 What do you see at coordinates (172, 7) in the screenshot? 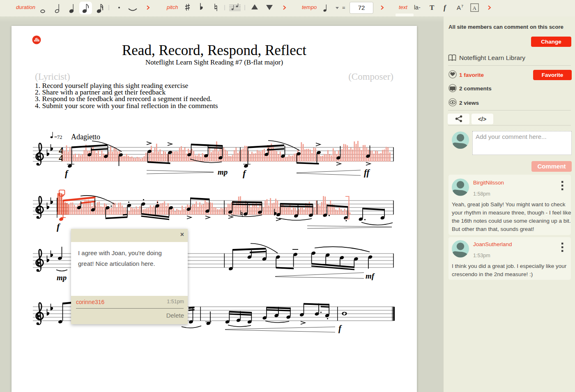
I see `svg-text: pitch` at bounding box center [172, 7].